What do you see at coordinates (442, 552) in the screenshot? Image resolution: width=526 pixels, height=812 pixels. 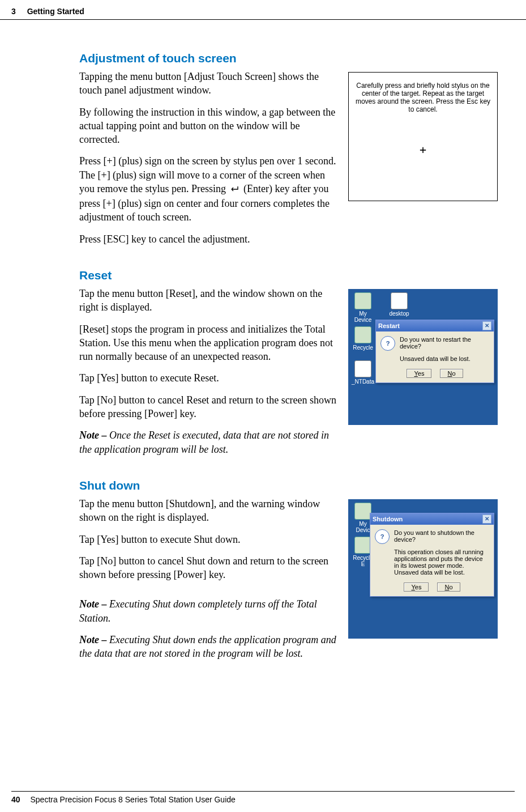 I see `dialog-message: Do you want to shutdown the device? This…` at bounding box center [442, 552].